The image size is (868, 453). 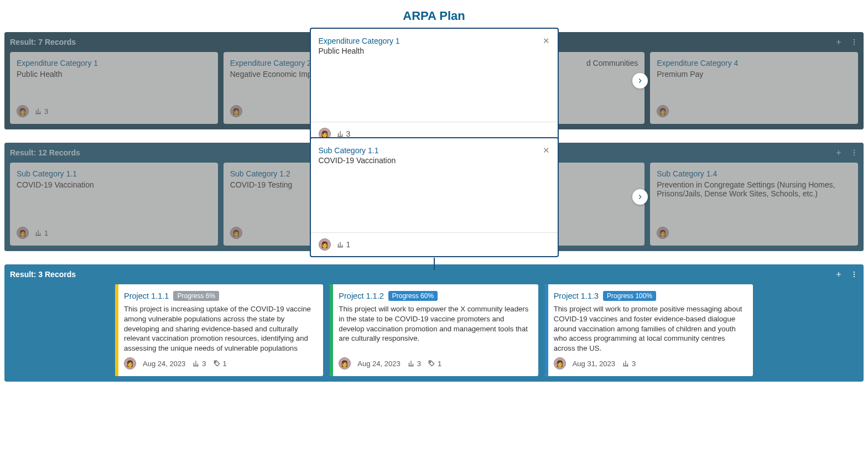 I want to click on card-title: Sub Category 1.4, so click(x=754, y=174).